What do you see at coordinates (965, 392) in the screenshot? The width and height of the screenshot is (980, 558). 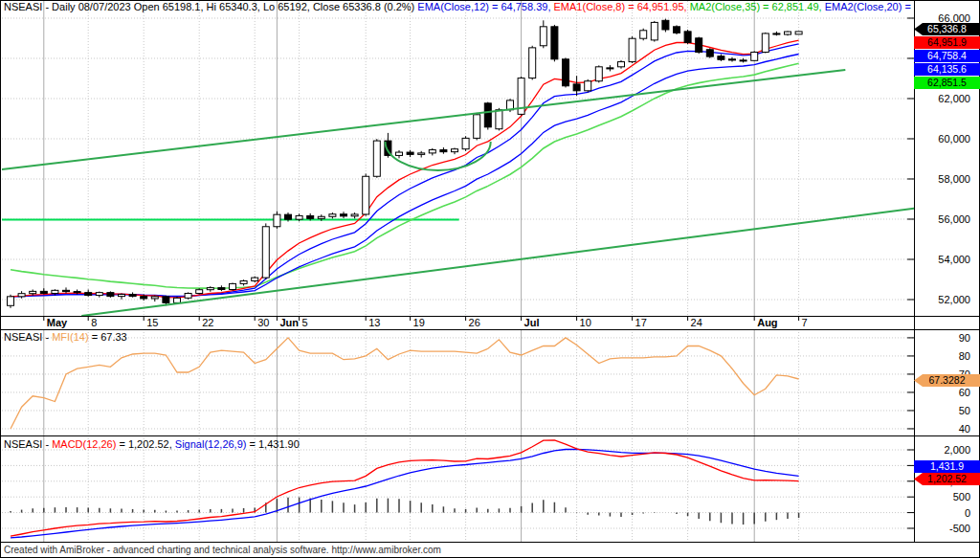 I see `axis-tick-label: 60` at bounding box center [965, 392].